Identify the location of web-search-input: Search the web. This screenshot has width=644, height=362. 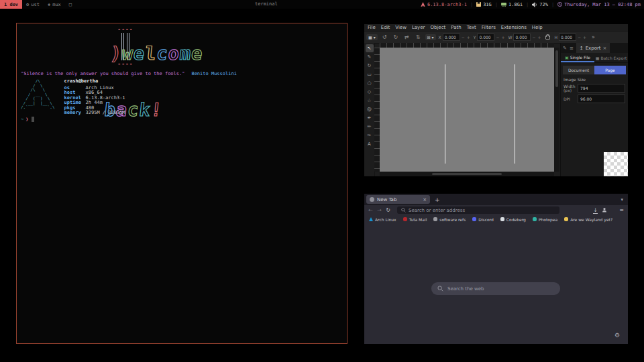
(496, 288).